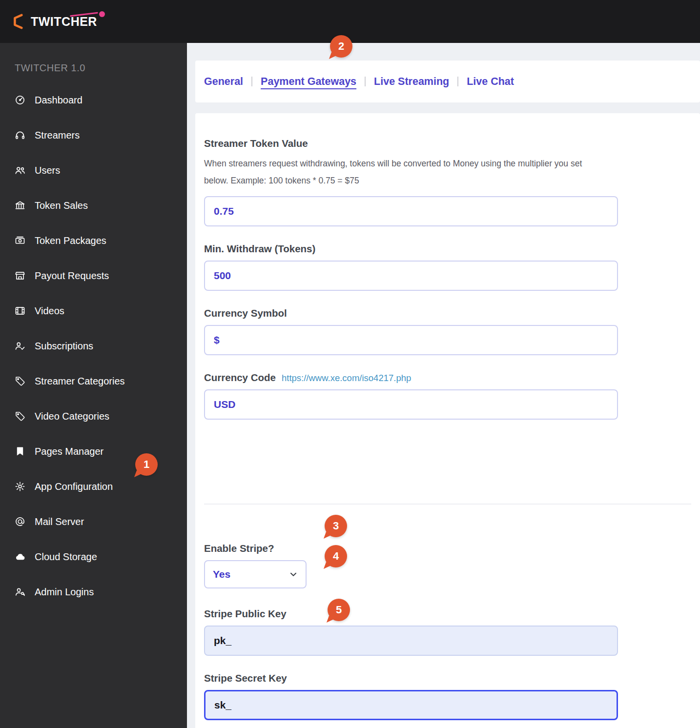 The height and width of the screenshot is (728, 700). I want to click on tooltip-marker-3: 3, so click(336, 526).